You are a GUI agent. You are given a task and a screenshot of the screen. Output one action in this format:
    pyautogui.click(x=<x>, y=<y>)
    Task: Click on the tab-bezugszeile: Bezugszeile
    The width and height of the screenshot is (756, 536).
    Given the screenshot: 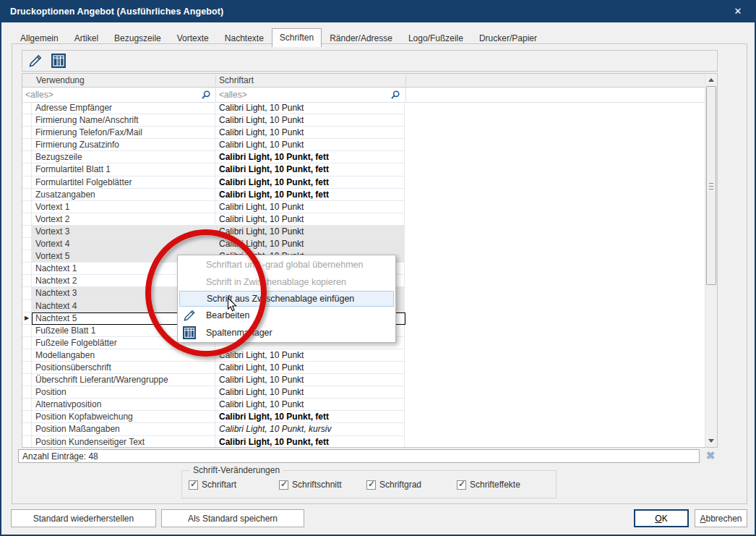 What is the action you would take?
    pyautogui.click(x=137, y=38)
    